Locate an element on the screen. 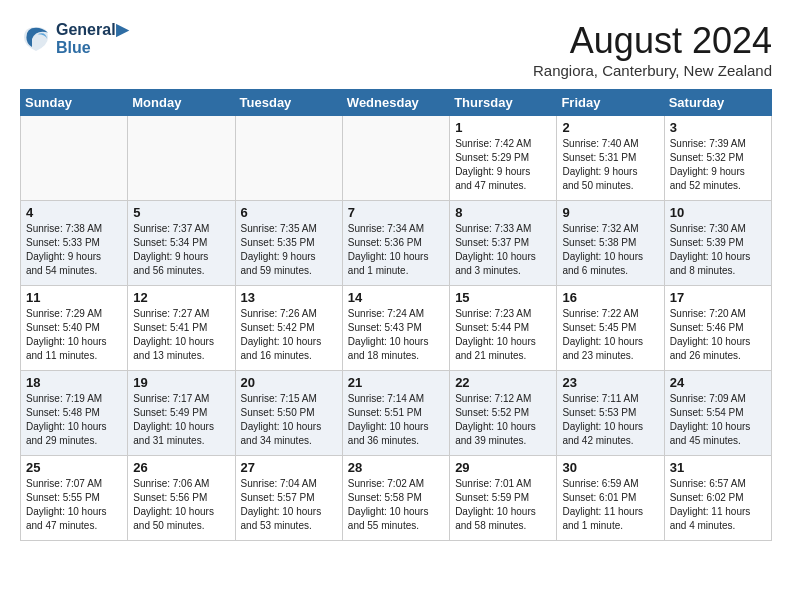 The height and width of the screenshot is (612, 792). header-row: SundayMondayTuesdayWednesdayThursdayFrid… is located at coordinates (396, 103).